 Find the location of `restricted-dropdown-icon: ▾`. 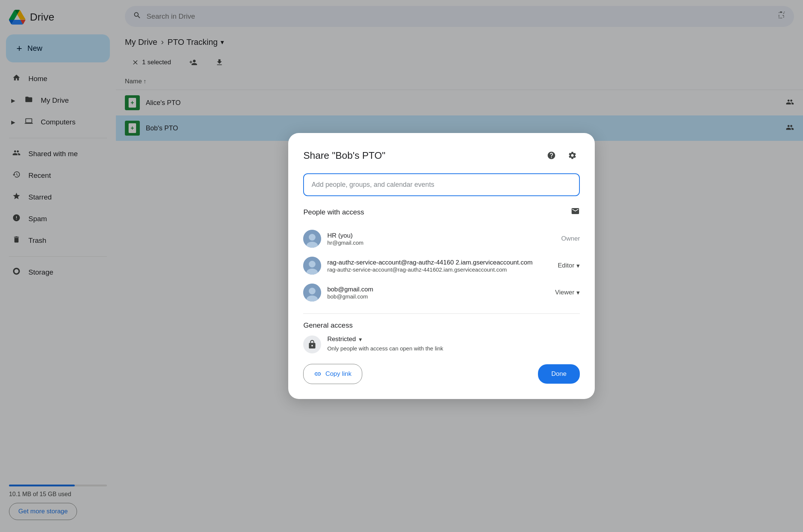

restricted-dropdown-icon: ▾ is located at coordinates (360, 339).